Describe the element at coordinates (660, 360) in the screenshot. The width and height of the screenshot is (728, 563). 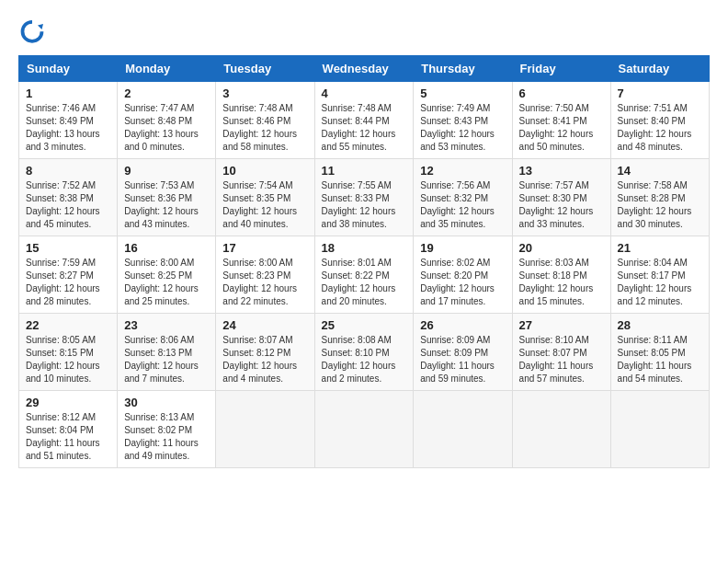
I see `day-content: Sunrise: 8:11 AM Sunset: 8:05 PM Dayligh…` at that location.